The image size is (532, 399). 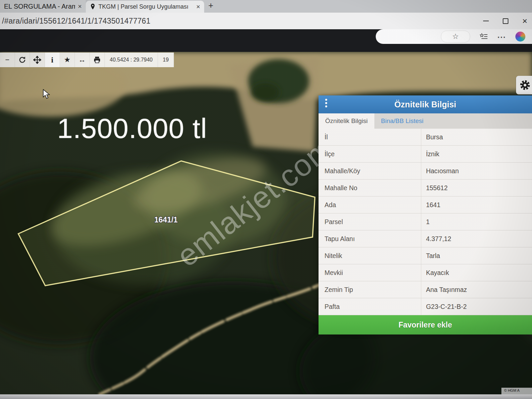 I want to click on tab-title: EL SORGULAMA - Arama, so click(x=40, y=7).